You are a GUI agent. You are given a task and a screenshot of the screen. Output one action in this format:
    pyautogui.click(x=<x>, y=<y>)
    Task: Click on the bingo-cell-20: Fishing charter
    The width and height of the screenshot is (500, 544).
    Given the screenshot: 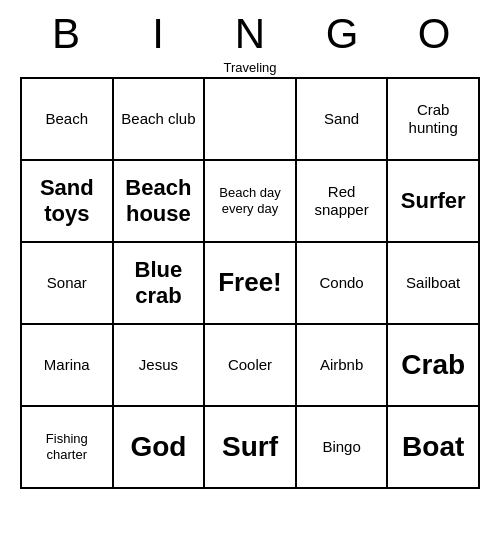 What is the action you would take?
    pyautogui.click(x=68, y=448)
    